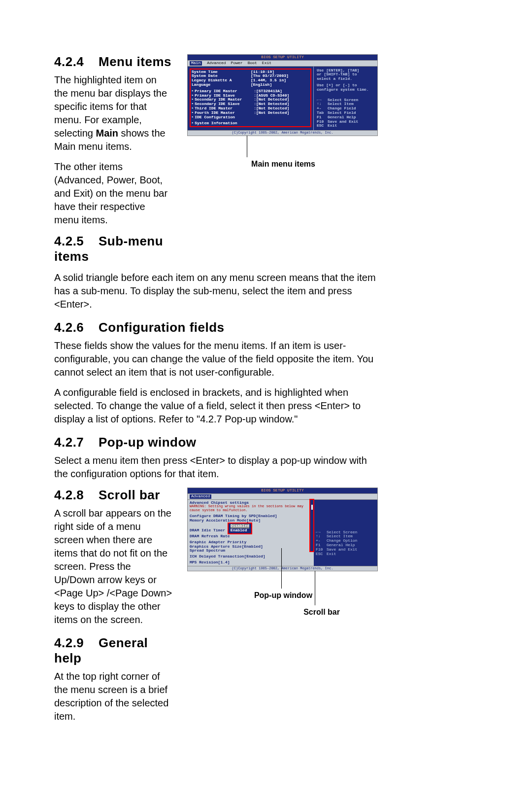  Describe the element at coordinates (113, 193) in the screenshot. I see `para-424-2: The other items (Advanced, Power, Boot, …` at that location.